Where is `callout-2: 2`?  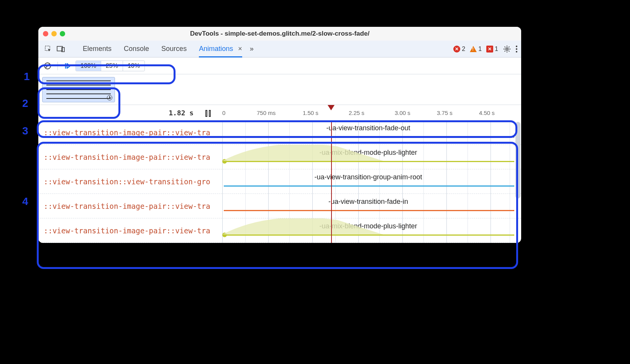
callout-2: 2 is located at coordinates (25, 103).